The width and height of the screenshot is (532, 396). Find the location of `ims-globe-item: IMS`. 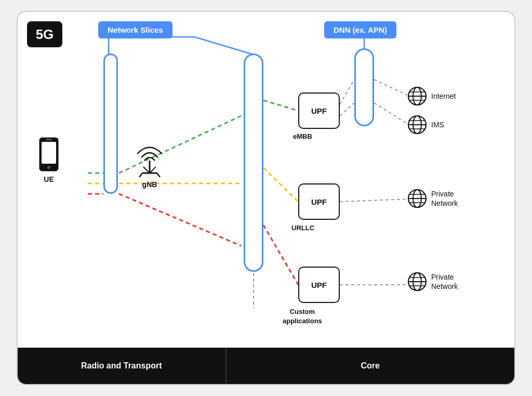

ims-globe-item: IMS is located at coordinates (426, 125).